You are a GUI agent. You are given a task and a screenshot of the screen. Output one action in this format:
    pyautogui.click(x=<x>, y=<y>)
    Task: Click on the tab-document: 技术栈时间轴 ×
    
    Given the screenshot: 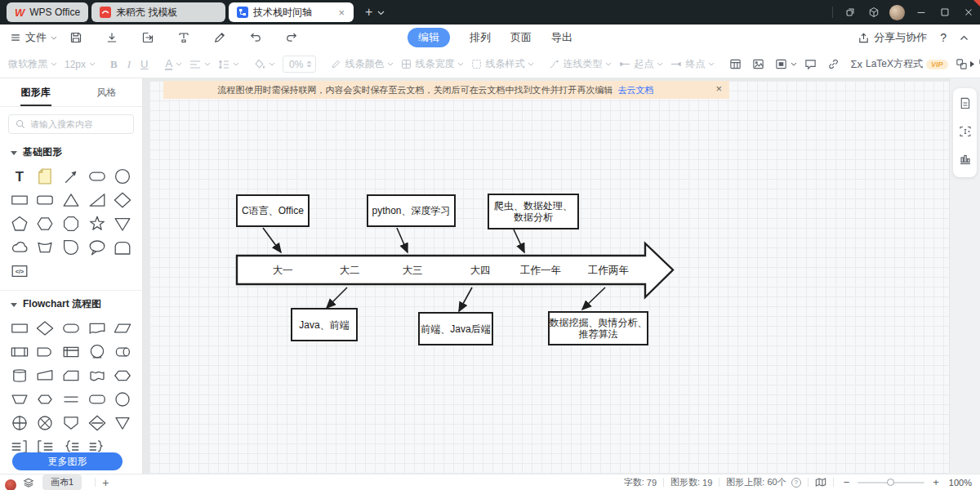 What is the action you would take?
    pyautogui.click(x=291, y=12)
    